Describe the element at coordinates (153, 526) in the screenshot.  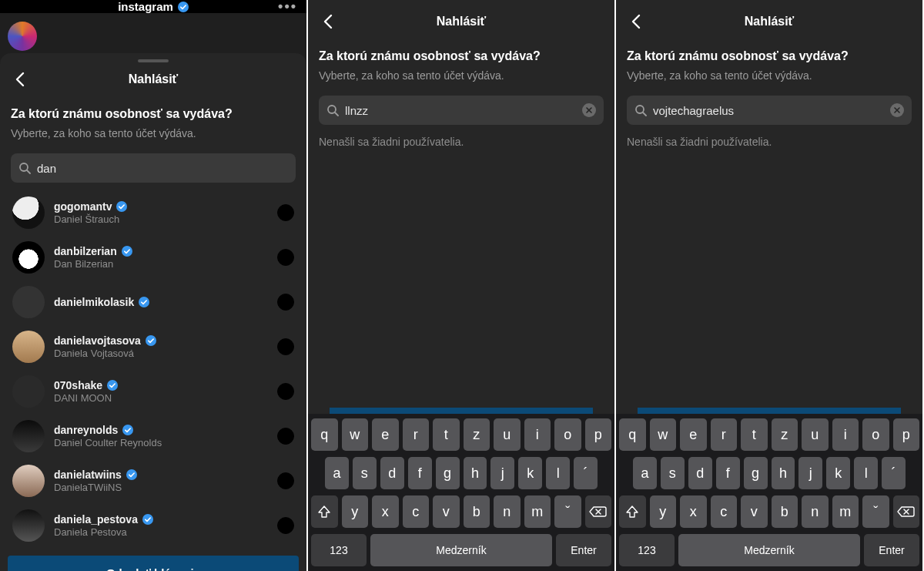
I see `result-row: daniela_pestovaDaniela Pestova` at that location.